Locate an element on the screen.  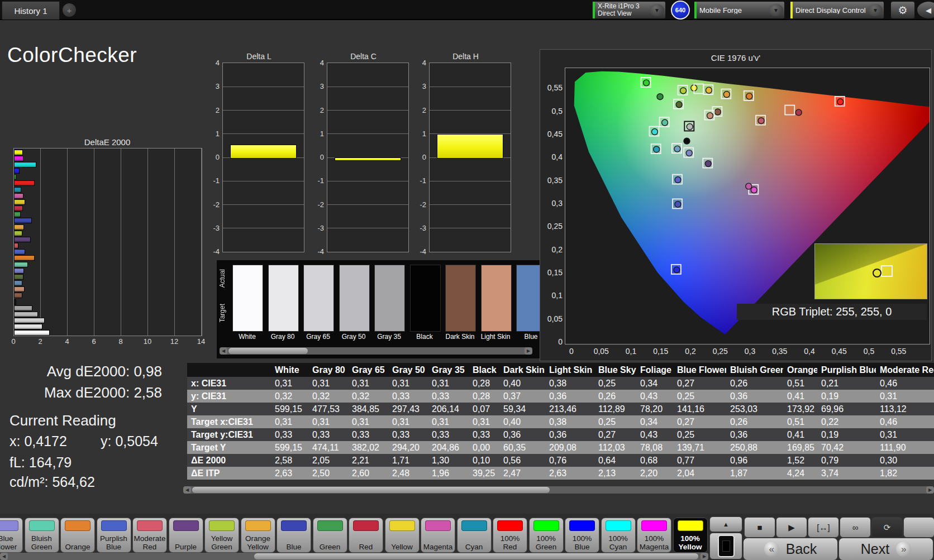
patch-button-magenta: Magenta is located at coordinates (438, 535).